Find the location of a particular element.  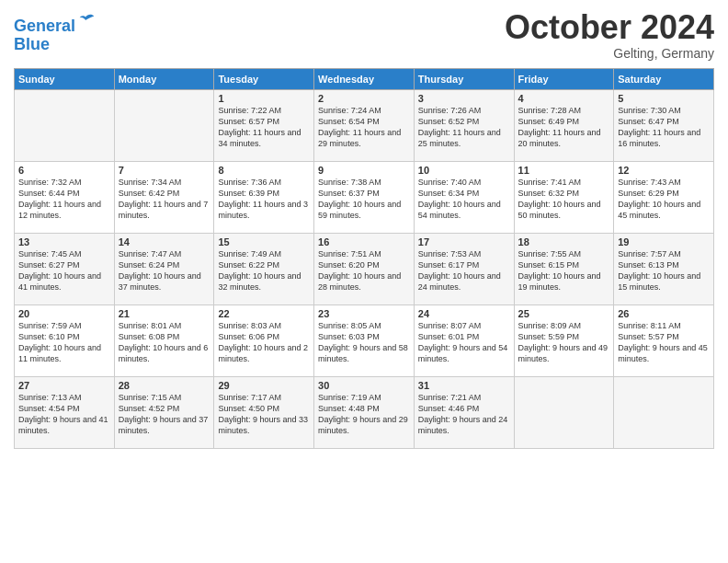

col-wednesday: Wednesday is located at coordinates (364, 79).